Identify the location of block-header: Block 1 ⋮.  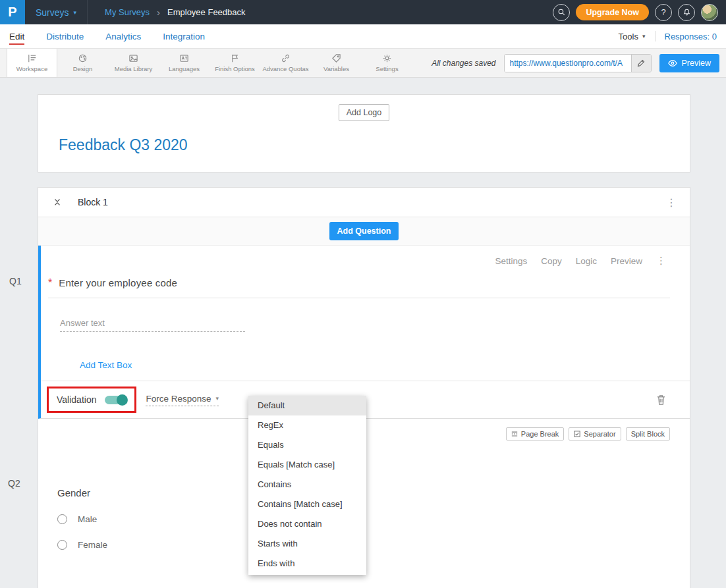
(364, 203).